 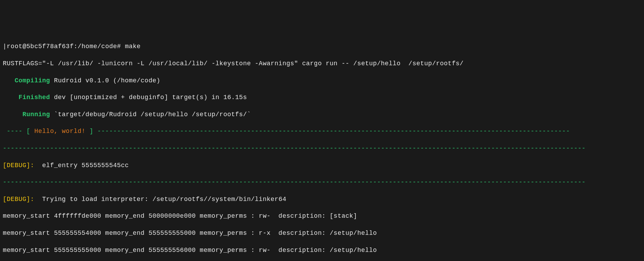 What do you see at coordinates (148, 97) in the screenshot?
I see `finished-rest: dev [unoptimized + debuginfo] target(s) …` at bounding box center [148, 97].